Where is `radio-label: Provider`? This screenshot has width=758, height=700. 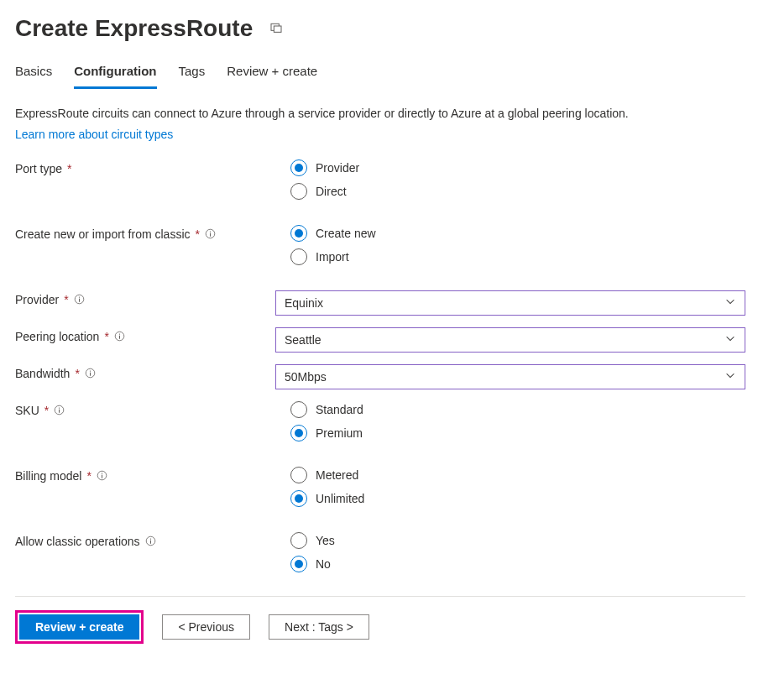
radio-label: Provider is located at coordinates (337, 168).